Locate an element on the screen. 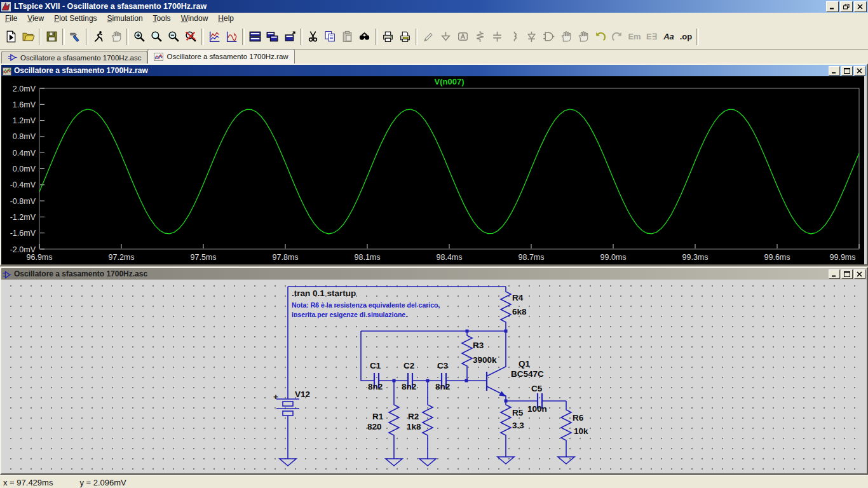 This screenshot has height=488, width=868. x-tick-label: 97.5ms is located at coordinates (203, 257).